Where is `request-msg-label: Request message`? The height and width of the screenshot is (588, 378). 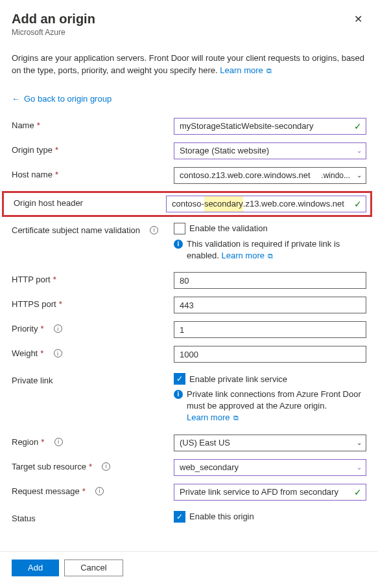 request-msg-label: Request message is located at coordinates (45, 491).